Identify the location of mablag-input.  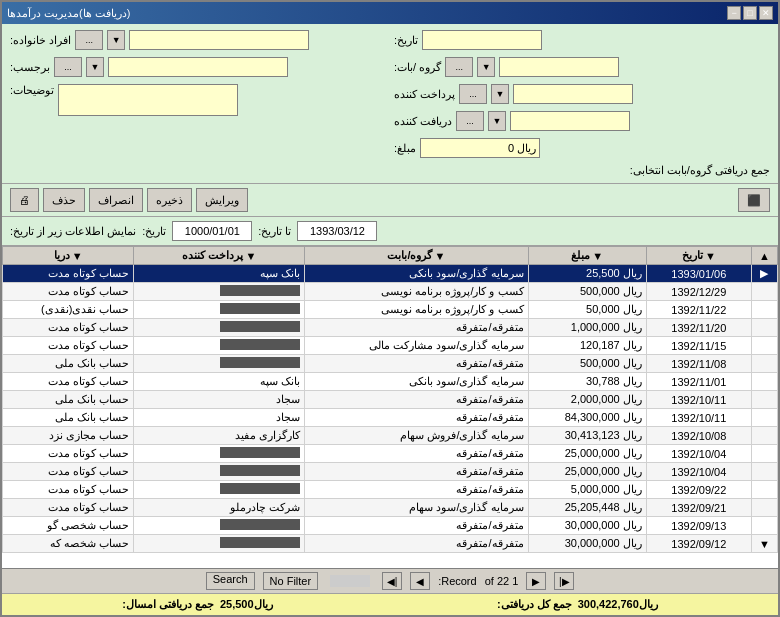
(480, 148).